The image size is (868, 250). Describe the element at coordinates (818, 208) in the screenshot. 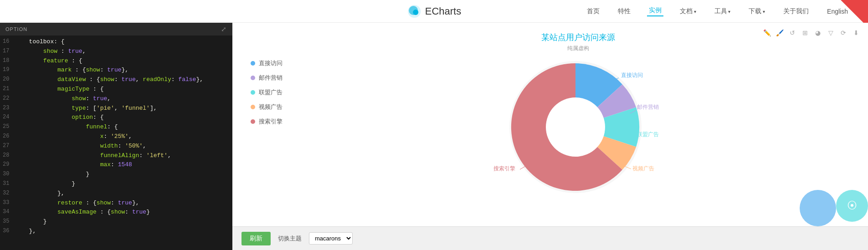

I see `bottom-circle-blue` at that location.